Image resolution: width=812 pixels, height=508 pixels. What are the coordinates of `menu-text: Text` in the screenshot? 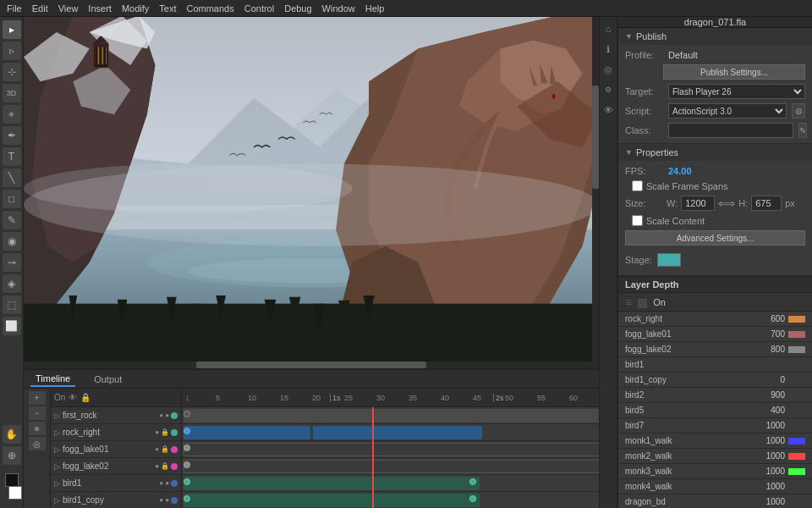 It's located at (167, 8).